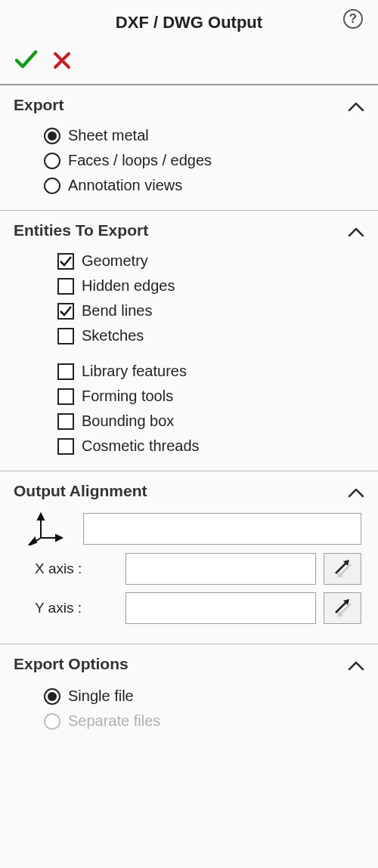  Describe the element at coordinates (115, 261) in the screenshot. I see `checkbox-label: Geometry` at that location.